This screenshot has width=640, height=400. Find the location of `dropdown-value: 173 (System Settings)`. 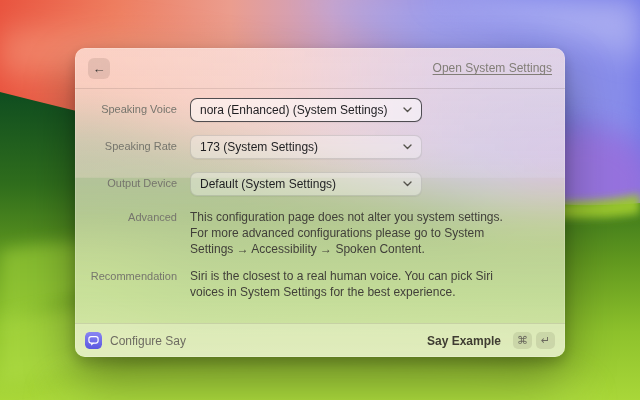

dropdown-value: 173 (System Settings) is located at coordinates (259, 147).